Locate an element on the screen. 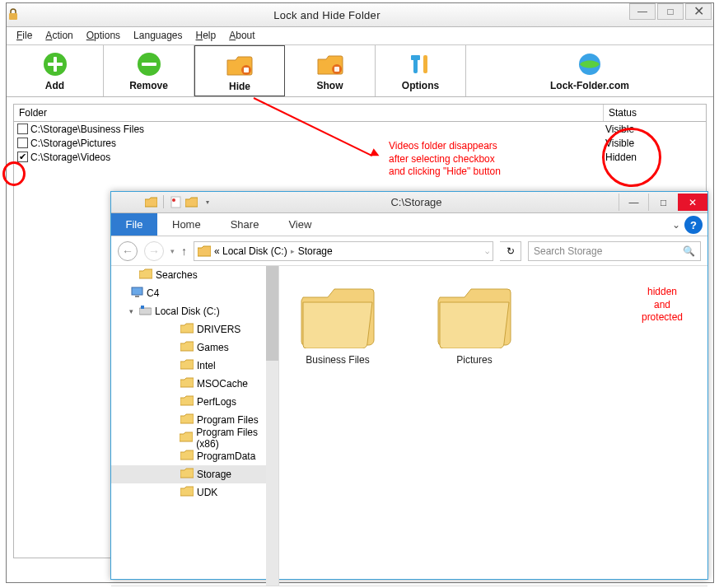 The height and width of the screenshot is (588, 719). tree-item: Searches is located at coordinates (194, 275).